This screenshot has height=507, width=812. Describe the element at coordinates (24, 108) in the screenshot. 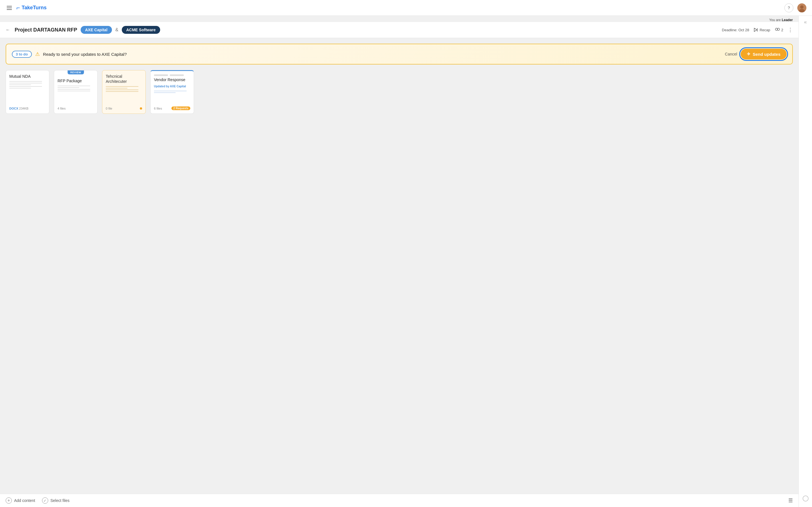

I see `file-size: 234KB` at that location.